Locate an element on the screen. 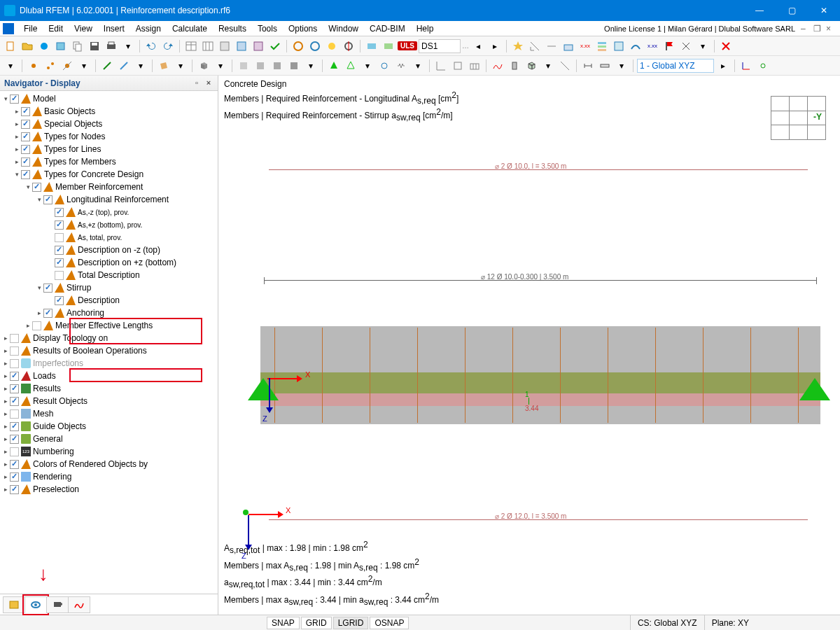  arrow-s-icon is located at coordinates (535, 46).